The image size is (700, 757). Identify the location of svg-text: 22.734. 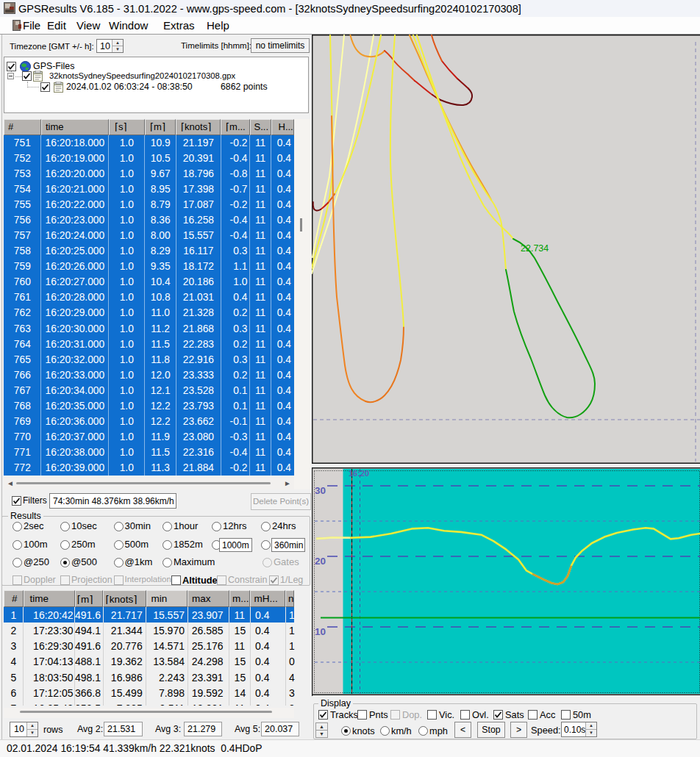
(535, 248).